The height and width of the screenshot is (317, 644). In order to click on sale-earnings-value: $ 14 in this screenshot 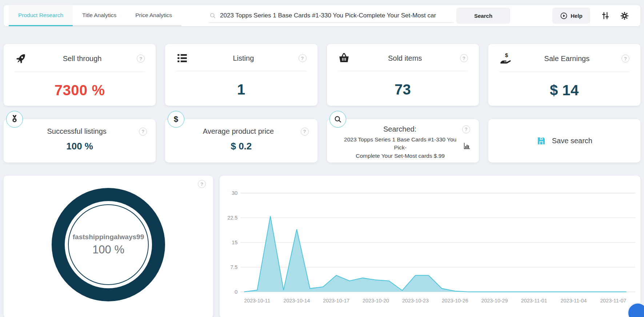, I will do `click(564, 90)`.